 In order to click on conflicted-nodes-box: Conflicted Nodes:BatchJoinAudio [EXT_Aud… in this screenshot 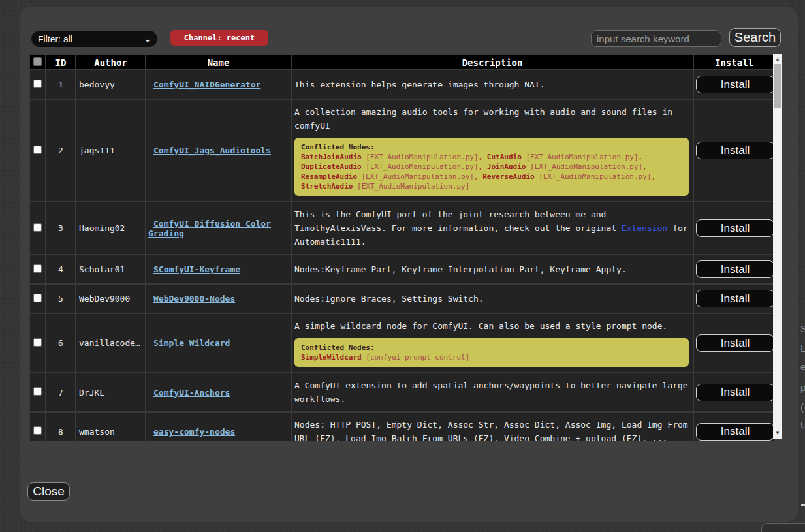, I will do `click(492, 167)`.